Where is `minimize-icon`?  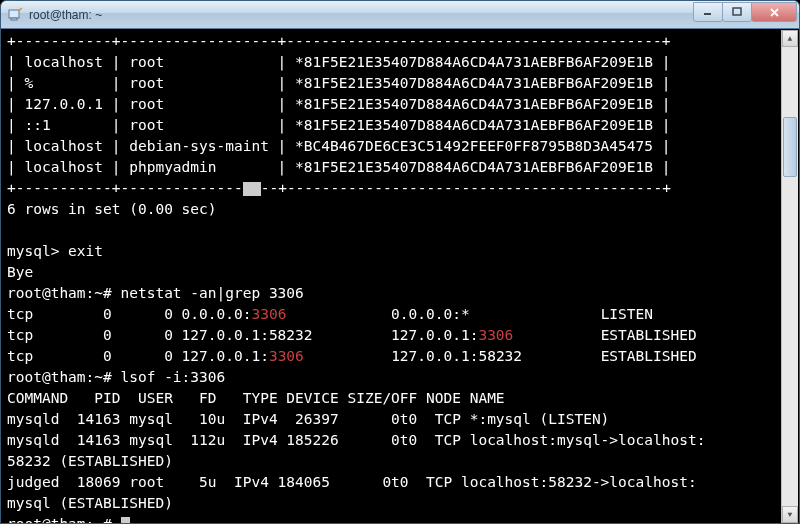
minimize-icon is located at coordinates (708, 12).